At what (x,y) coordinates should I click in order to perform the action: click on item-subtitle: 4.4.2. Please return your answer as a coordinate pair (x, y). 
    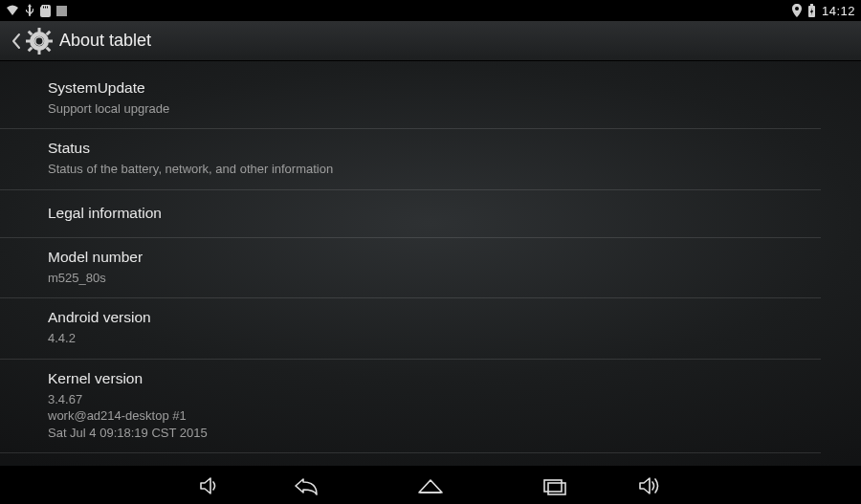
    Looking at the image, I should click on (434, 339).